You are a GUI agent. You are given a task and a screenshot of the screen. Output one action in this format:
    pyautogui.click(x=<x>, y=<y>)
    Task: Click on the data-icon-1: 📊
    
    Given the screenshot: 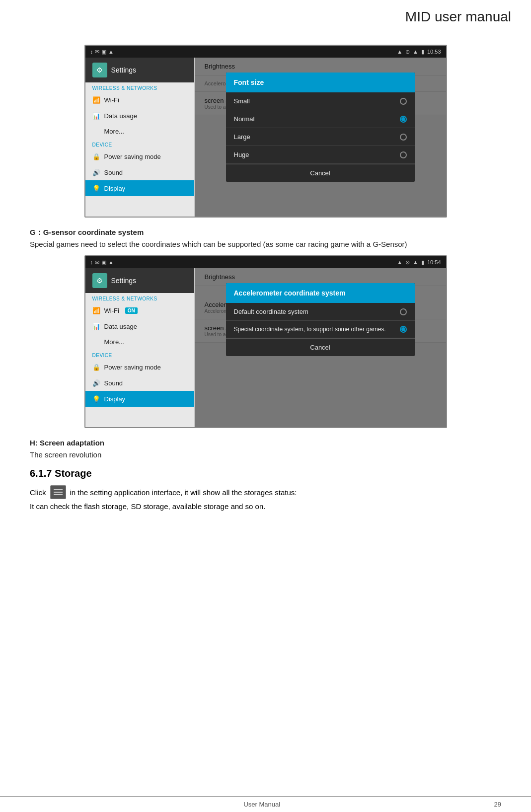 What is the action you would take?
    pyautogui.click(x=96, y=116)
    